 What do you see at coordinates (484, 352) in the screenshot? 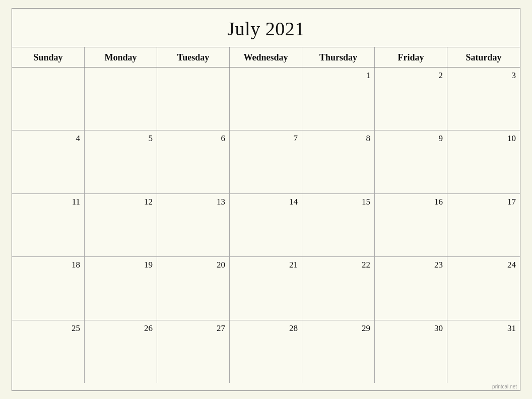
I see `day-cell: 31` at bounding box center [484, 352].